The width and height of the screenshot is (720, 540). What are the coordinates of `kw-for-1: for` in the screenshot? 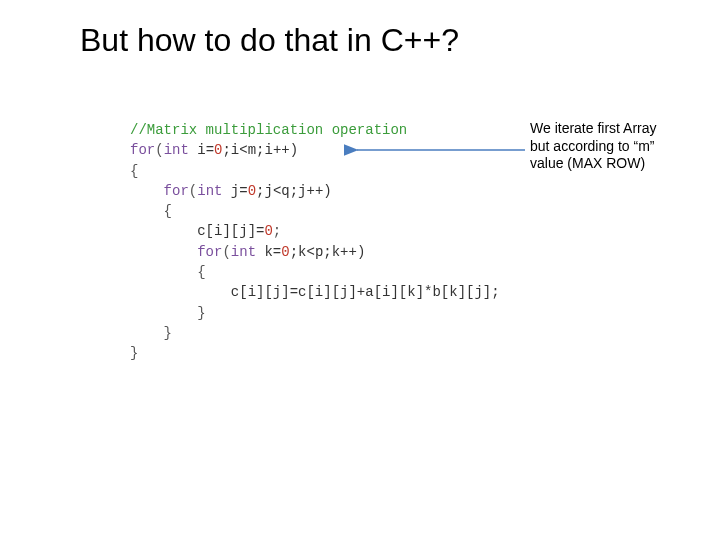 It's located at (142, 150).